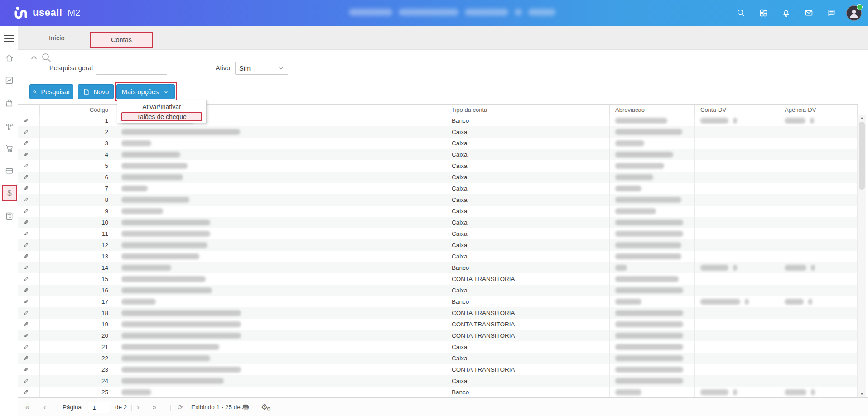 The height and width of the screenshot is (416, 868). What do you see at coordinates (438, 301) in the screenshot?
I see `table-row: ✎17Banco` at bounding box center [438, 301].